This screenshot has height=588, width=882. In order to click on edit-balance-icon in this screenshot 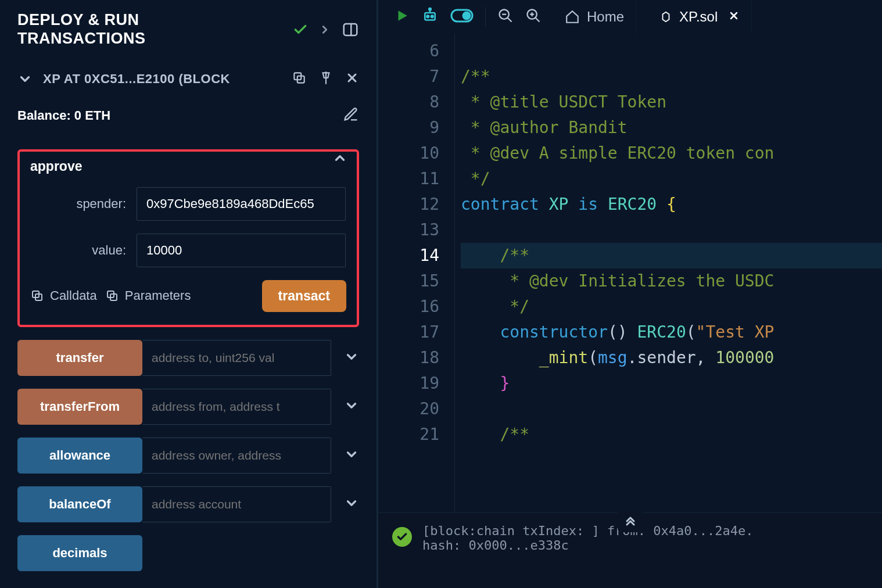, I will do `click(351, 116)`.